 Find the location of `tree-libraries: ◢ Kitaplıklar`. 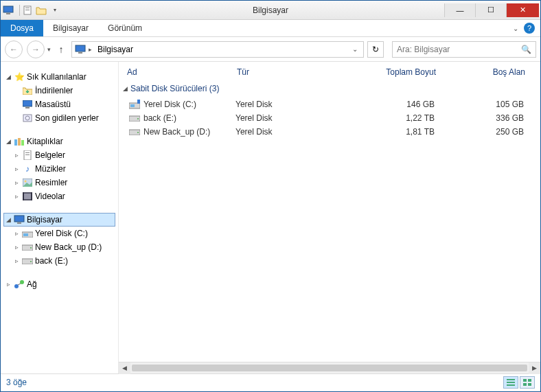

tree-libraries: ◢ Kitaplıklar is located at coordinates (59, 141).